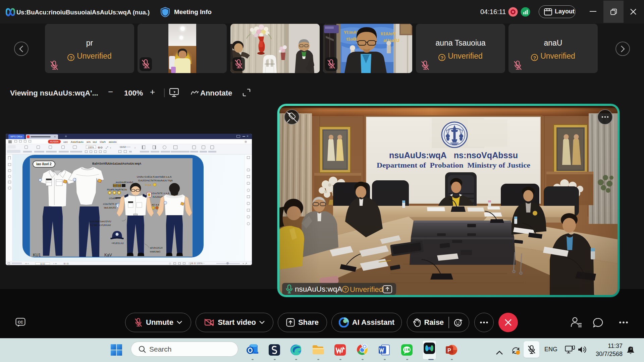  Describe the element at coordinates (110, 208) in the screenshot. I see `svg-text: lauLdoU01` at that location.